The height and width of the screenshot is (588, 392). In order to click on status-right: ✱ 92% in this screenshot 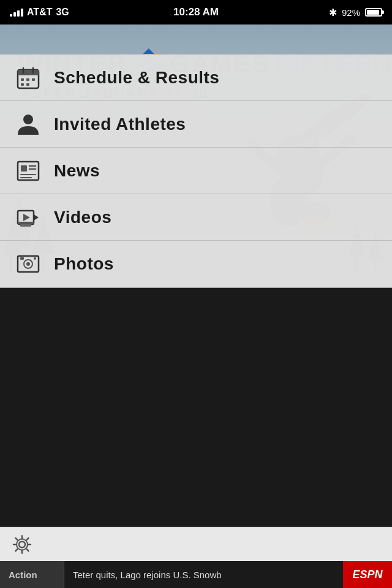, I will do `click(355, 12)`.